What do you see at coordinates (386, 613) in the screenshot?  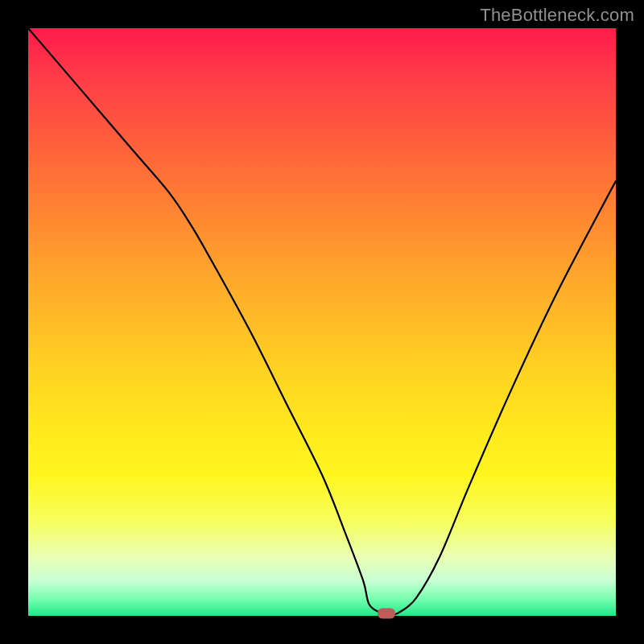 I see `optimum-marker` at bounding box center [386, 613].